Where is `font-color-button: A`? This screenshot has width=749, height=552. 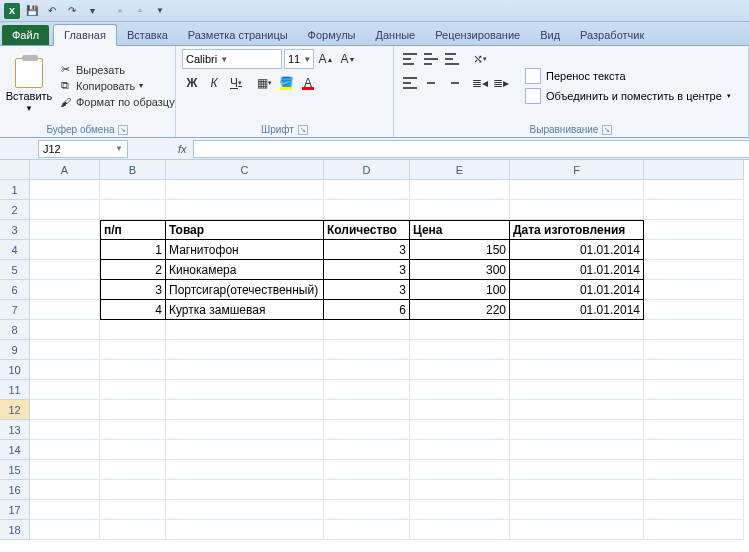 font-color-button: A is located at coordinates (308, 83).